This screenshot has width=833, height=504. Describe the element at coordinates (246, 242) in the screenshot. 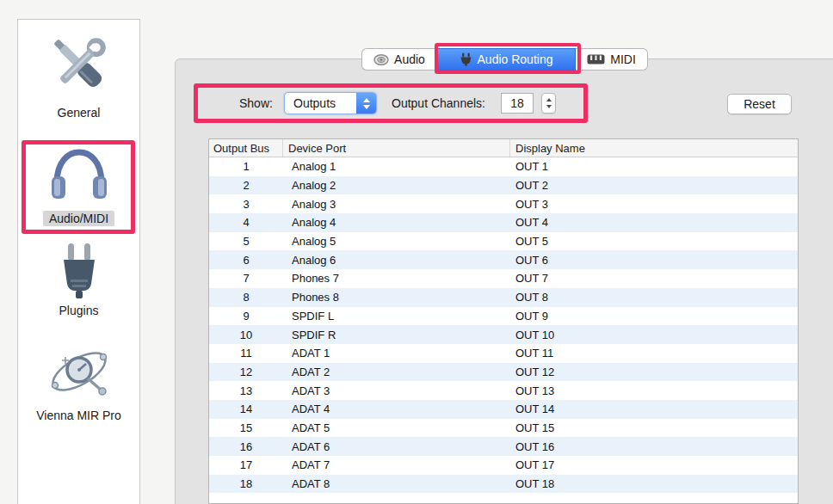

I see `output-bus-cell: 5` at that location.